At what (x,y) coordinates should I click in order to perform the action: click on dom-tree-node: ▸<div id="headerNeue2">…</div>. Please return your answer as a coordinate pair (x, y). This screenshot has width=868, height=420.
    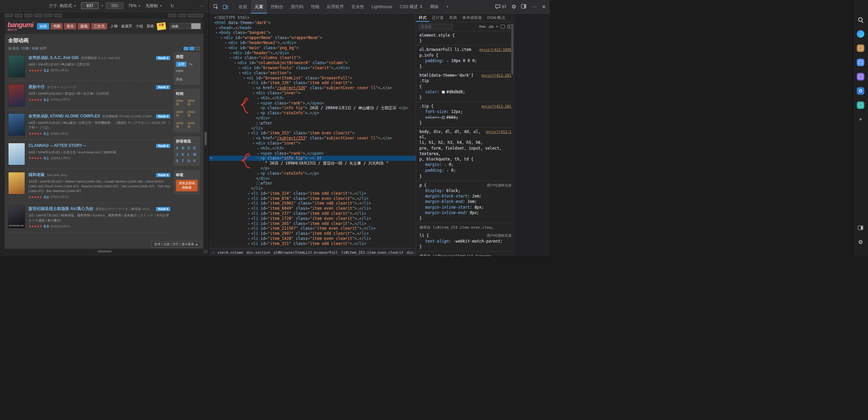
    Looking at the image, I should click on (312, 43).